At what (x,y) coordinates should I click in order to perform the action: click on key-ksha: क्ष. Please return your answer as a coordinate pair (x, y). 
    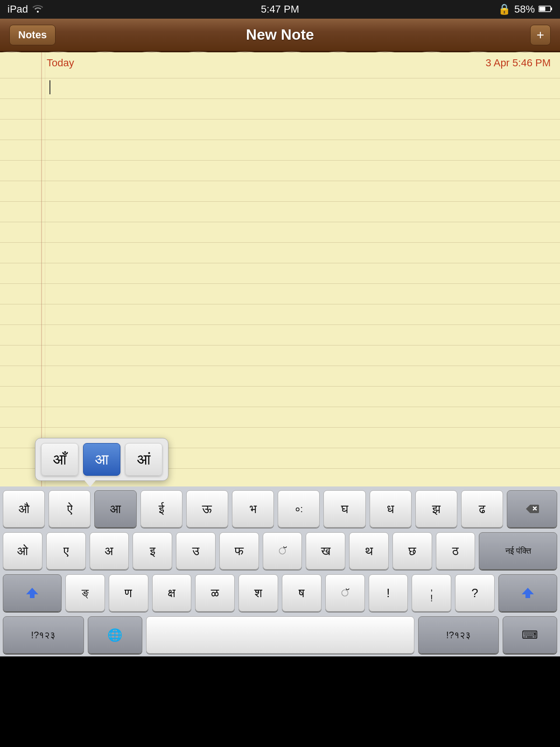
    Looking at the image, I should click on (172, 593).